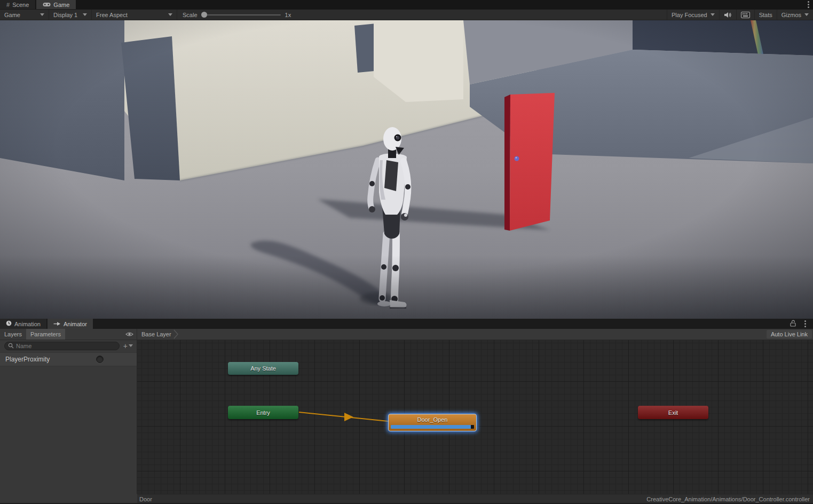 This screenshot has height=504, width=813. I want to click on scale-slider-knob, so click(204, 15).